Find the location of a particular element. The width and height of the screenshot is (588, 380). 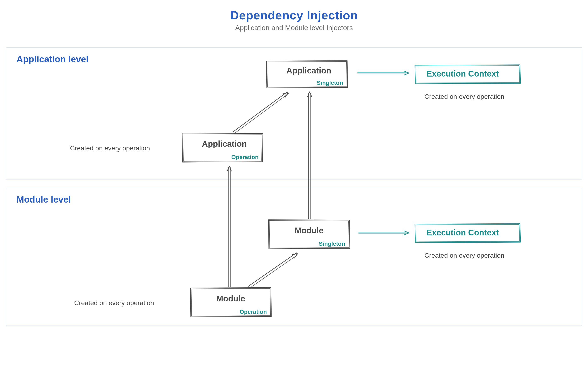

node-application-operation: Application Operation is located at coordinates (223, 148).